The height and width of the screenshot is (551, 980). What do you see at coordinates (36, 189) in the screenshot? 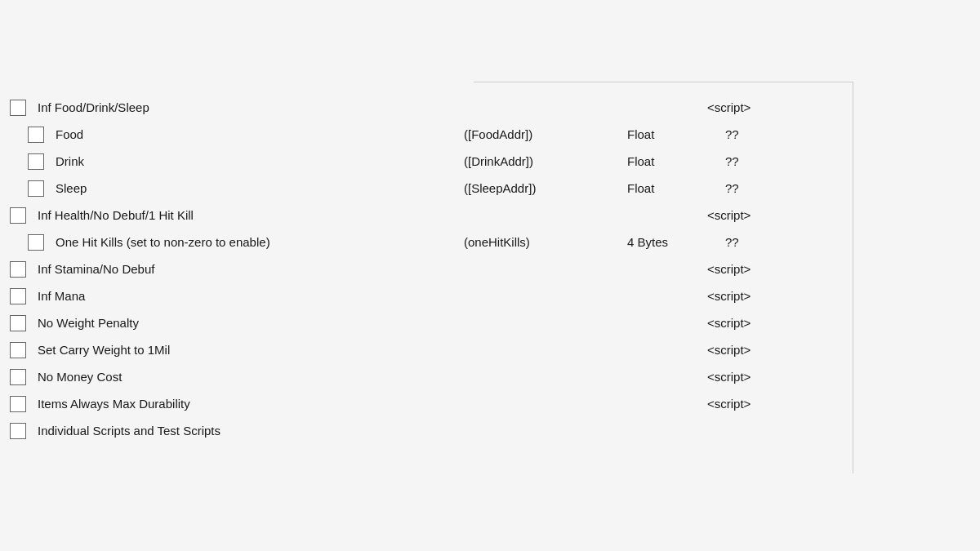
I see `checkbox-sleep` at bounding box center [36, 189].